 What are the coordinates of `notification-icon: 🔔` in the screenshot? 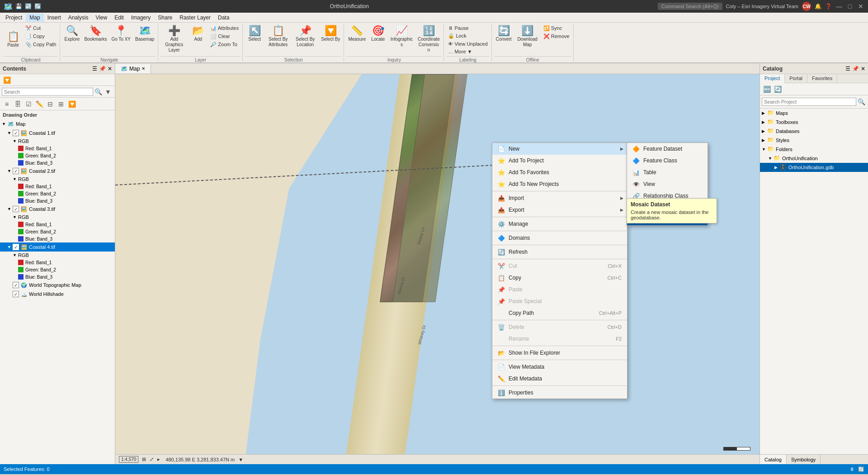 It's located at (818, 6).